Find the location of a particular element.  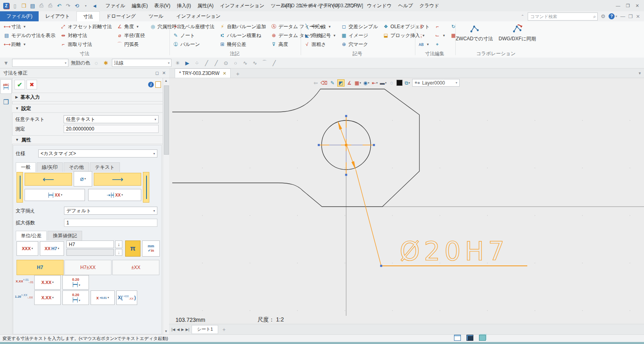

ribbon-button-xxedit: ẍ is located at coordinates (424, 27).